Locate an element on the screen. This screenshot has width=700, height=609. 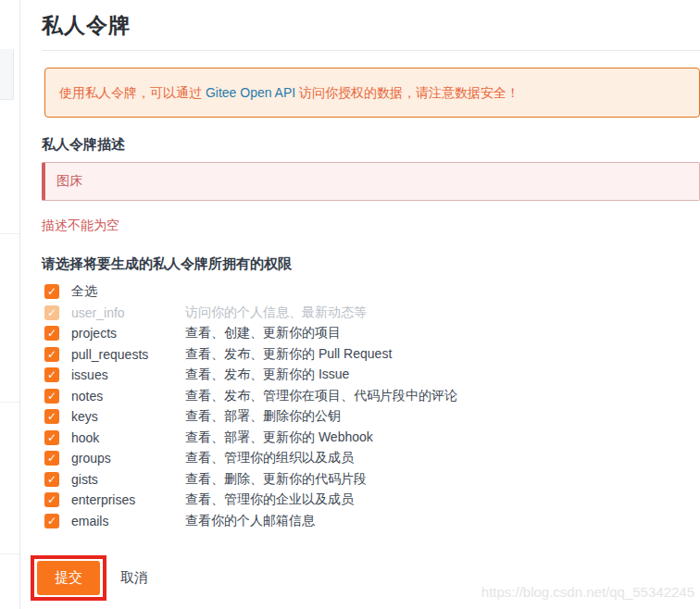
permission-description: 查看、部署、更新你的 Webhook is located at coordinates (280, 438).